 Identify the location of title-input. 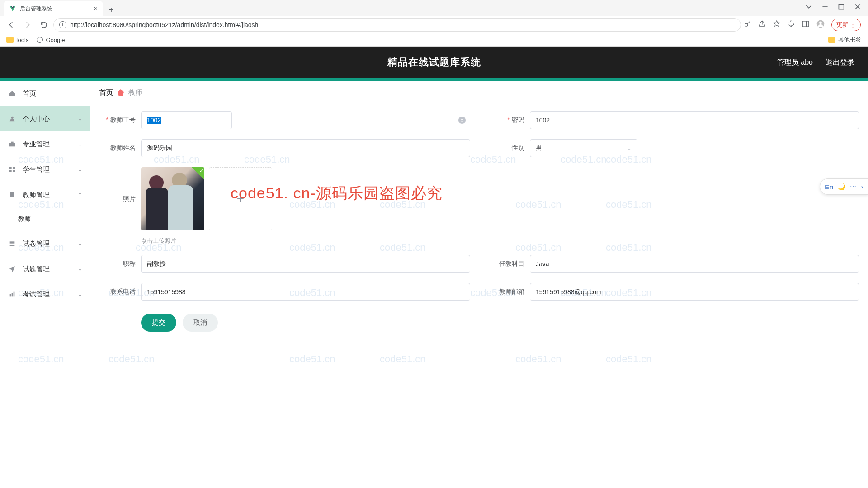
(306, 264).